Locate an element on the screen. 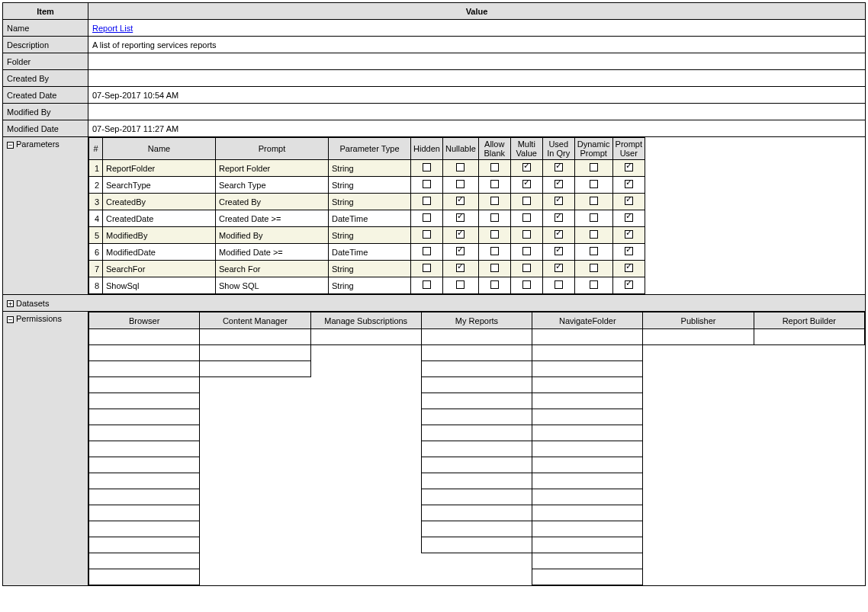 This screenshot has height=612, width=868. row-modifieddate-value: 07-Sep-2017 11:27 AM is located at coordinates (477, 129).